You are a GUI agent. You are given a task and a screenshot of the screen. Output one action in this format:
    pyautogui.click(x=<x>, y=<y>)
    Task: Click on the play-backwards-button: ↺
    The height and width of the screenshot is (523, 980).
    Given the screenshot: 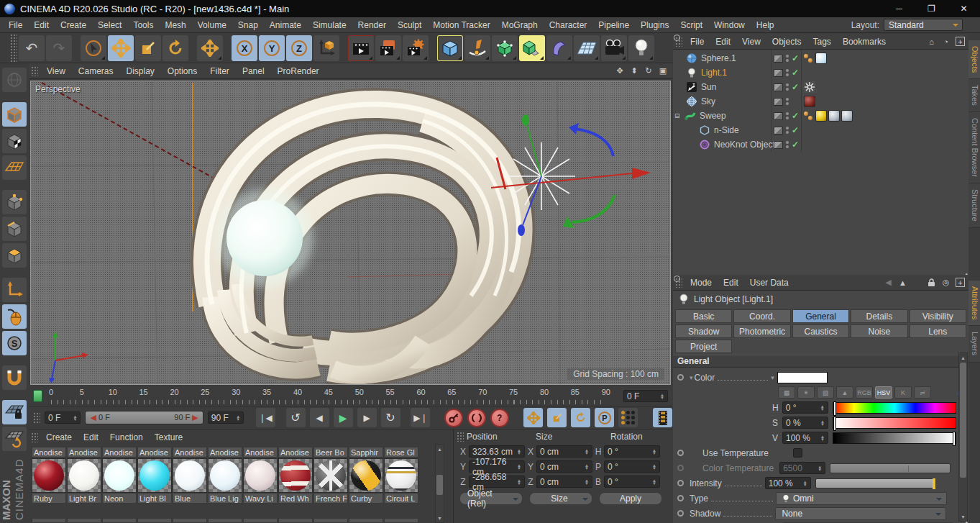 What is the action you would take?
    pyautogui.click(x=296, y=417)
    